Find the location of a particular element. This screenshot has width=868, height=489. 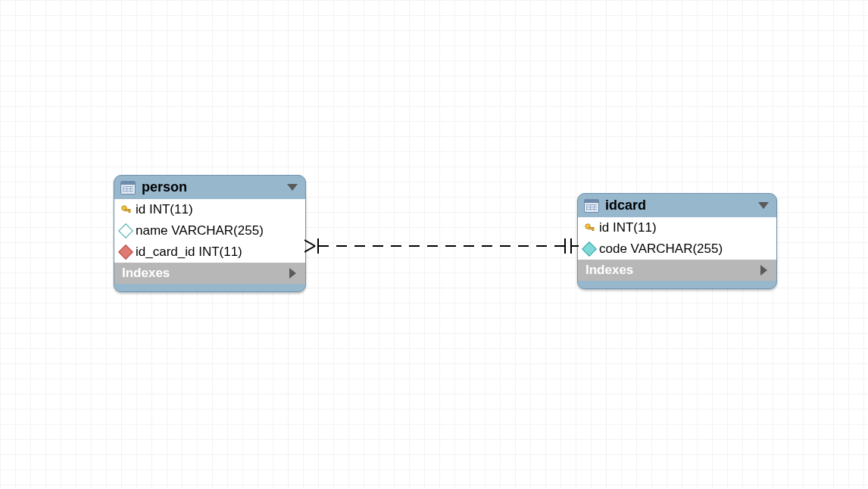

entity-idcard: idcard id INT(11) code VARCHAR(255) Inde… is located at coordinates (677, 241).